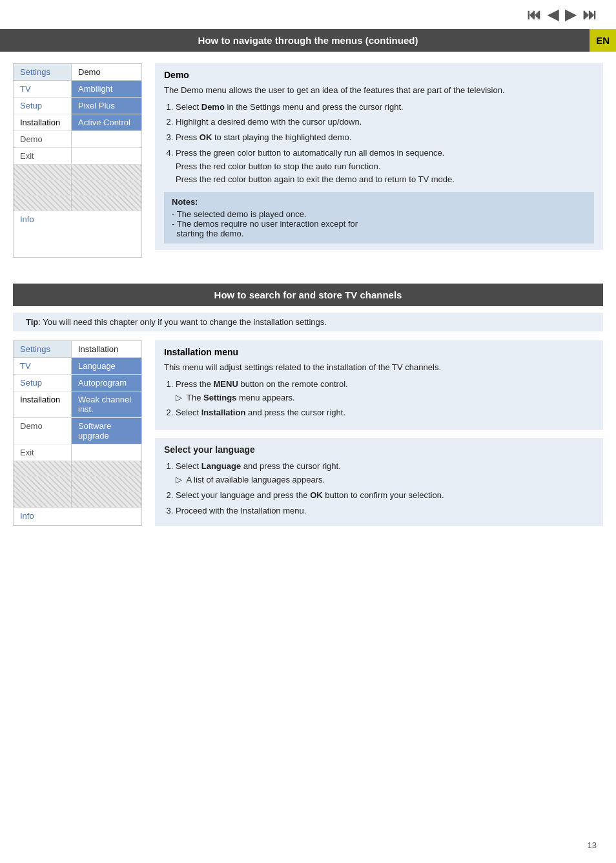  I want to click on inst-menu-info-label: Info, so click(77, 515).